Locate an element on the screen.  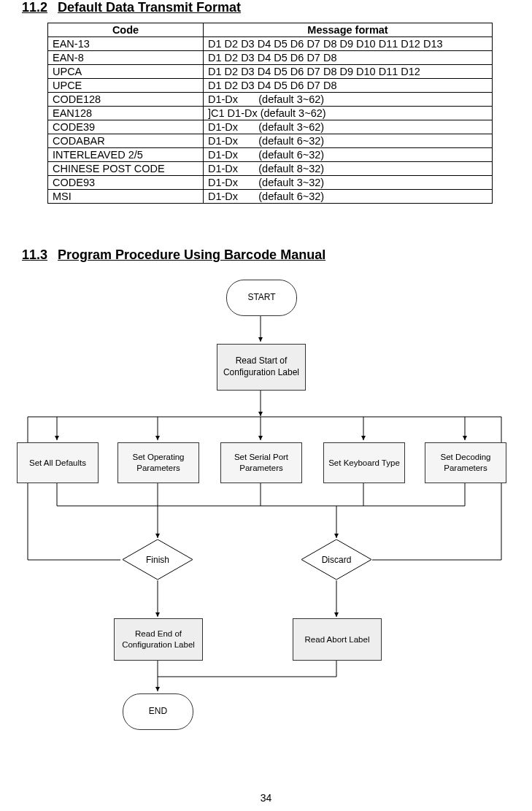
table-row: CODABARD1-Dx (default 6~32) is located at coordinates (270, 142).